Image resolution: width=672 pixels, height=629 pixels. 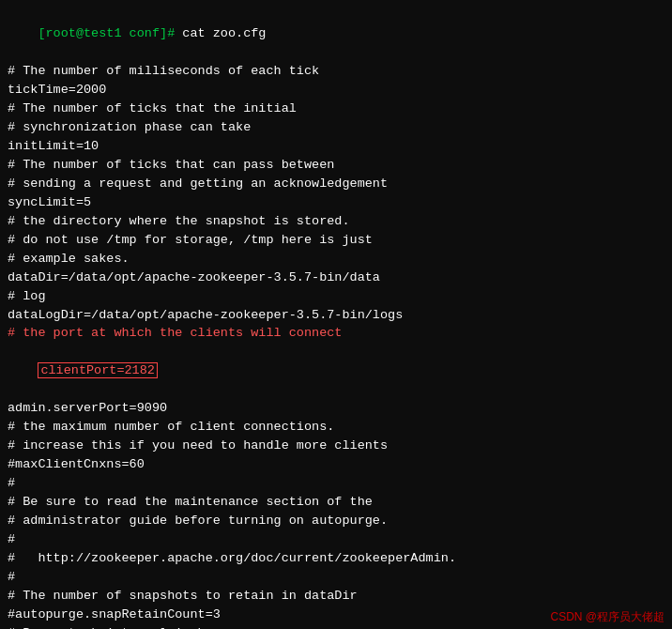 I want to click on terminal-line: # The number of ticks that can pass betw…, so click(x=336, y=165).